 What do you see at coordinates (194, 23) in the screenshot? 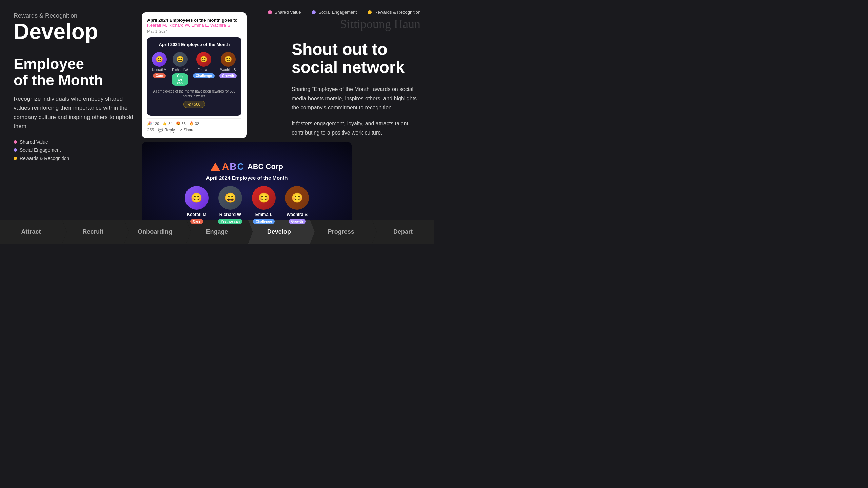
I see `card-header: April 2024 Employees of the month goes t…` at bounding box center [194, 23].